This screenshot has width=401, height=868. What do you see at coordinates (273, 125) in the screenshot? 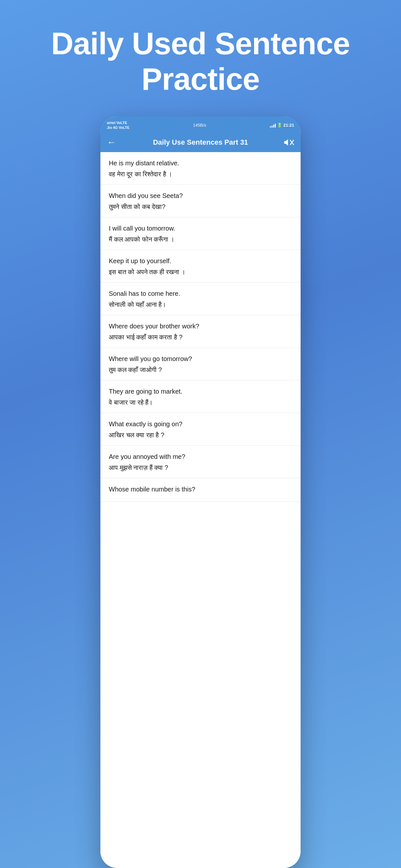
I see `signal-icon` at bounding box center [273, 125].